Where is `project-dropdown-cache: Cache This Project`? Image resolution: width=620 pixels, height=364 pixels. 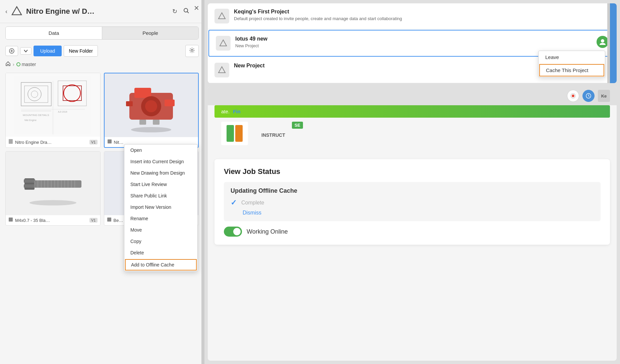 project-dropdown-cache: Cache This Project is located at coordinates (572, 70).